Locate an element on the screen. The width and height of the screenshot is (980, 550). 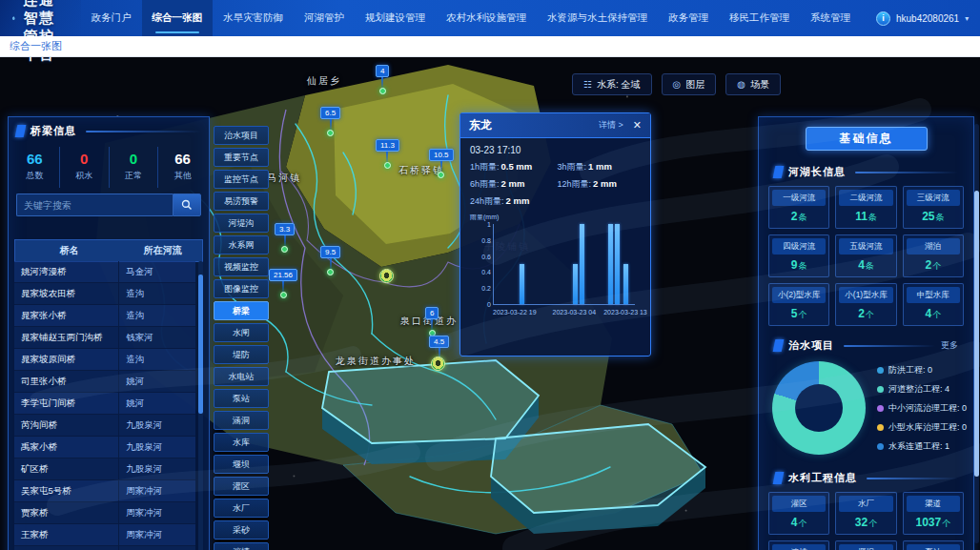
layer-menu-item-1: 重要节点 is located at coordinates (241, 157).